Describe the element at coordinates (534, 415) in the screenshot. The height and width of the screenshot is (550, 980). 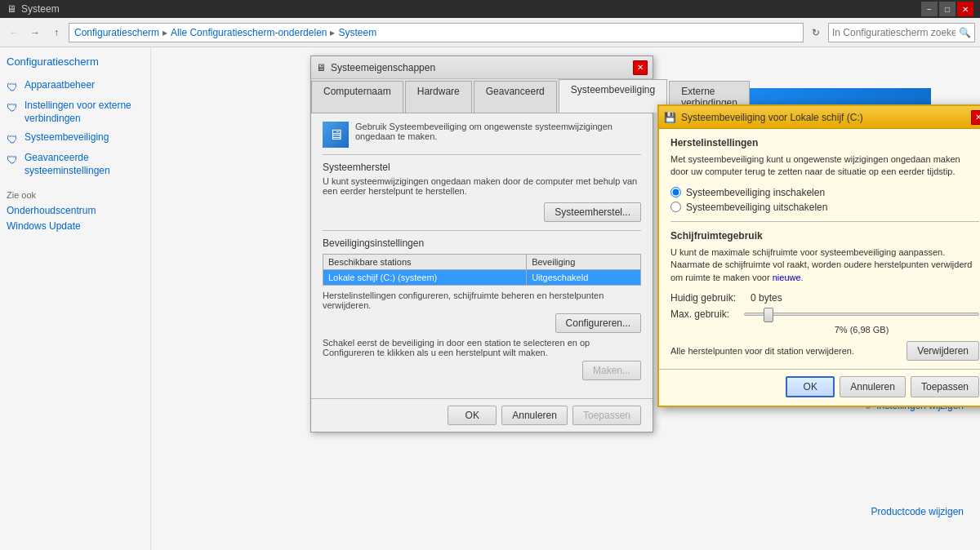
I see `sysprop-annuleren-button: Annuleren` at that location.